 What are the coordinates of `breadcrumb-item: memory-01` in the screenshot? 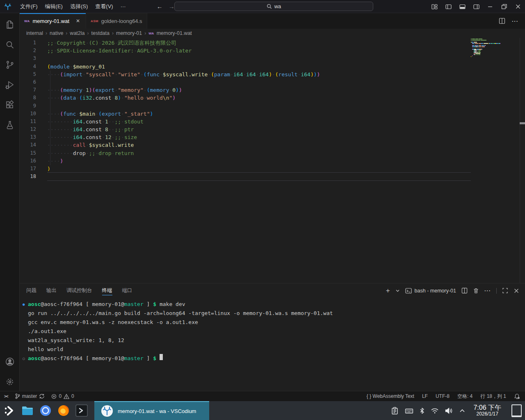 It's located at (129, 33).